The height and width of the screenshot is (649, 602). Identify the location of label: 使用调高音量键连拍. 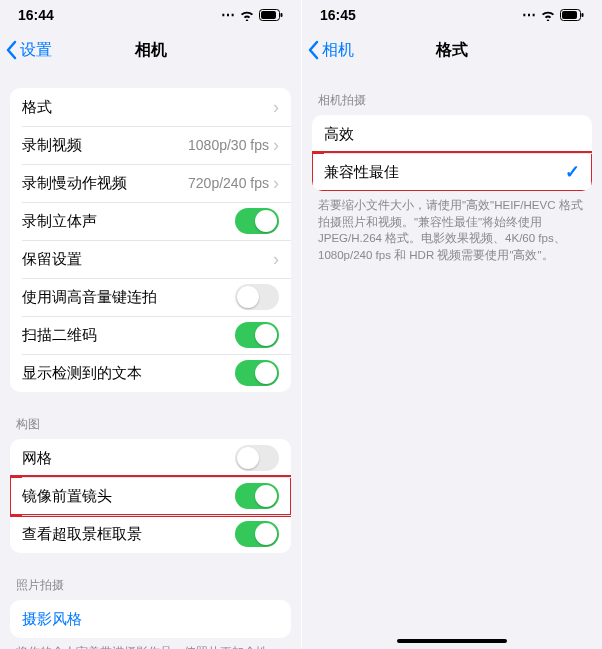
(90, 298).